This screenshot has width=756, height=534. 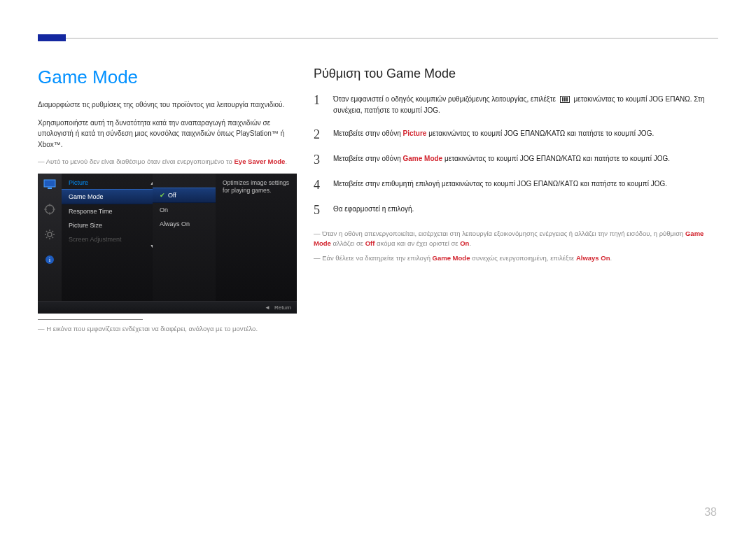 What do you see at coordinates (516, 74) in the screenshot?
I see `subsection-title: Ρύθμιση του Game Mode` at bounding box center [516, 74].